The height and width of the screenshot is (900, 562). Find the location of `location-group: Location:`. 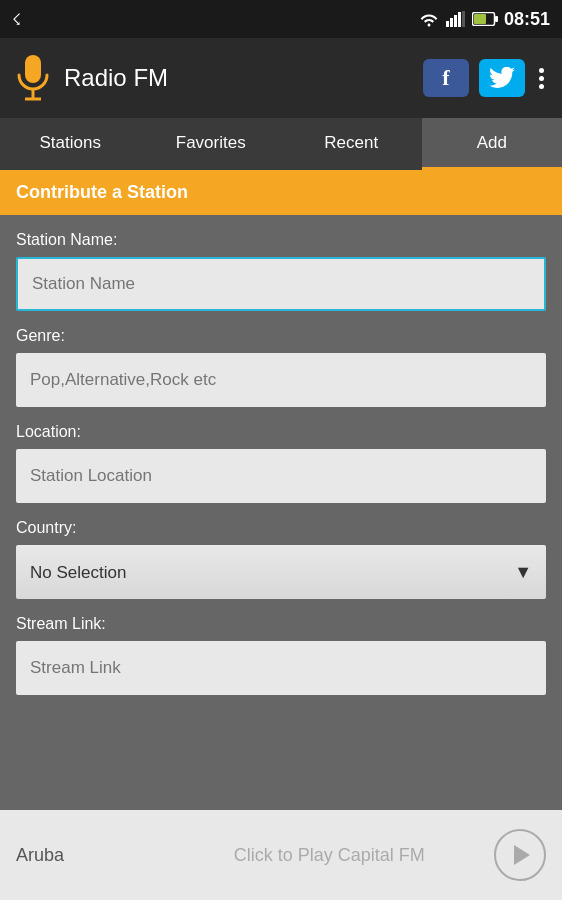

location-group: Location: is located at coordinates (281, 463).